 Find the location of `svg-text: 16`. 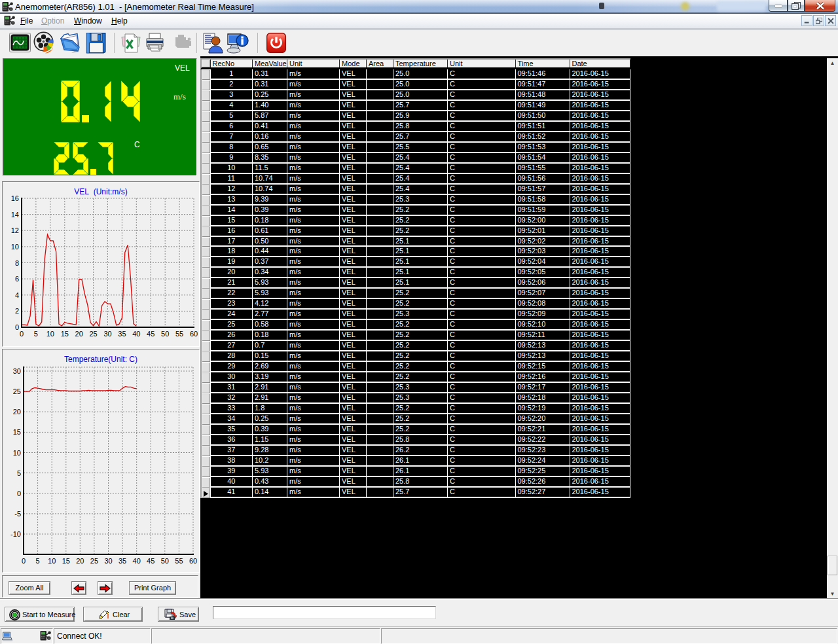

svg-text: 16 is located at coordinates (15, 198).